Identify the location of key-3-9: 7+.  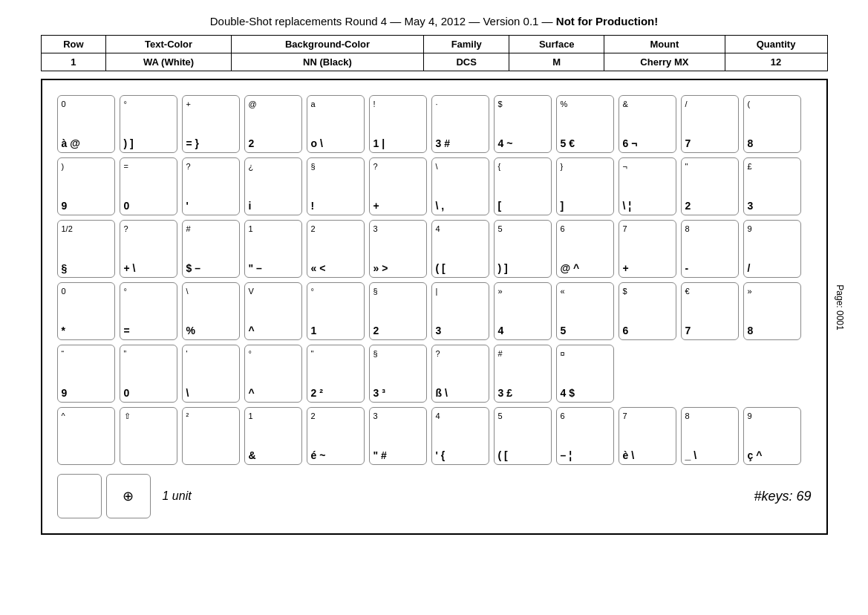
(647, 249).